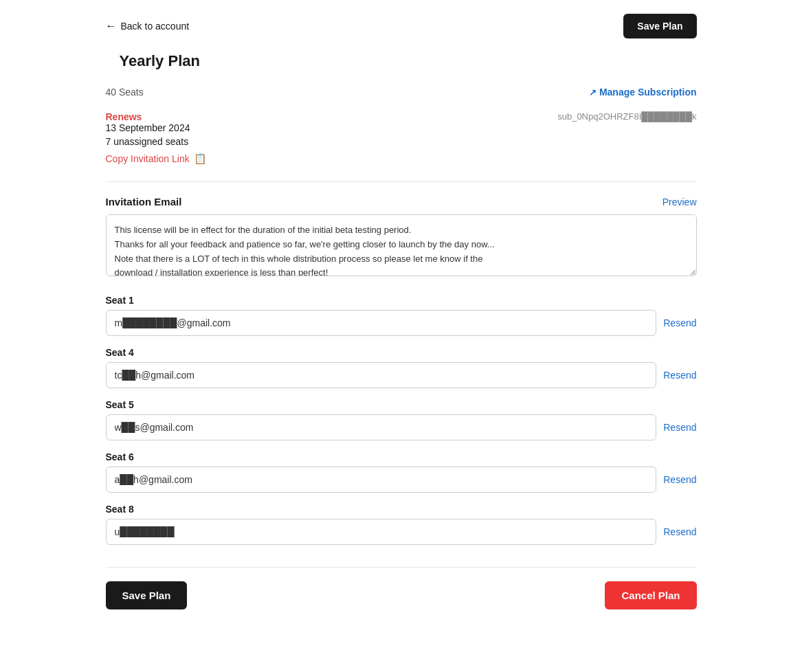  Describe the element at coordinates (401, 472) in the screenshot. I see `seat-item: Seat 6Resend` at that location.